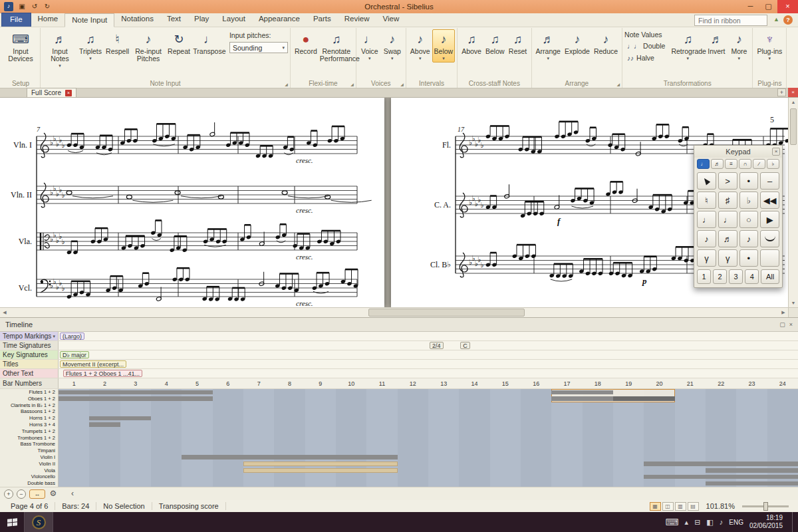  I want to click on keypad-layout-tab-1: ♩, so click(704, 164).